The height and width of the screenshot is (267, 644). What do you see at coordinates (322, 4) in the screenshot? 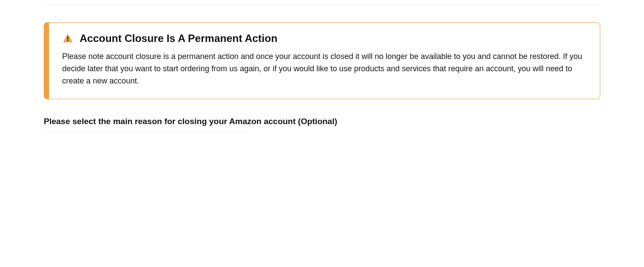
I see `top-divider` at bounding box center [322, 4].